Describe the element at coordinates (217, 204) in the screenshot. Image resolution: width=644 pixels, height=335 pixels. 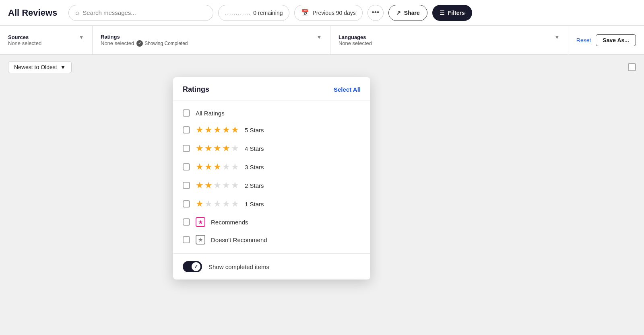
I see `stars-1: ★ ★ ★ ★ ★` at that location.